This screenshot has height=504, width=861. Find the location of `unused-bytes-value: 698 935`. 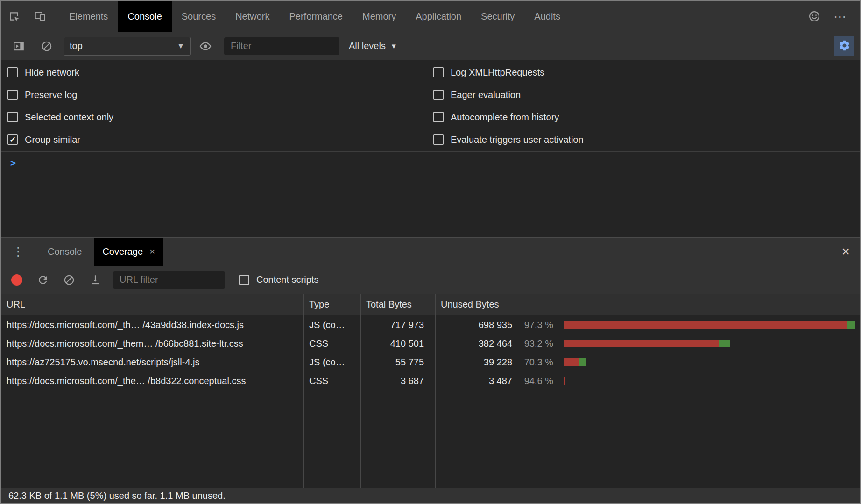

unused-bytes-value: 698 935 is located at coordinates (473, 325).